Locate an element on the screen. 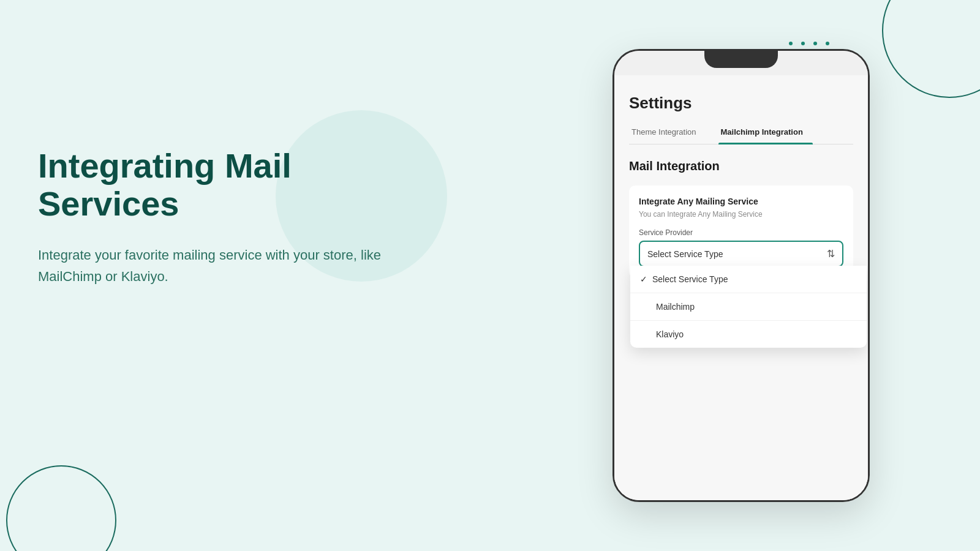 The height and width of the screenshot is (551, 980). decorative-circle-bottom-left is located at coordinates (61, 508).